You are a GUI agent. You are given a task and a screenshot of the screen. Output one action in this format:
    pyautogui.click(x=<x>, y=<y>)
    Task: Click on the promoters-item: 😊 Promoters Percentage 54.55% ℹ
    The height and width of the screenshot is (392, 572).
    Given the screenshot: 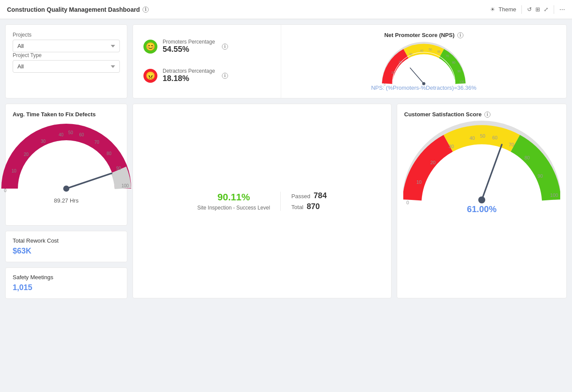 What is the action you would take?
    pyautogui.click(x=207, y=46)
    